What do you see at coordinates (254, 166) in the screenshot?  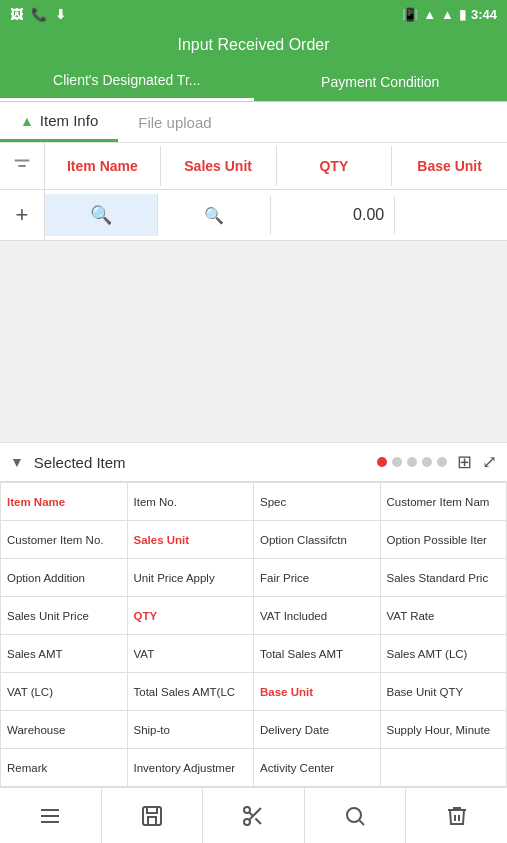 I see `table-header: Item Name Sales Unit QTY Base Unit` at bounding box center [254, 166].